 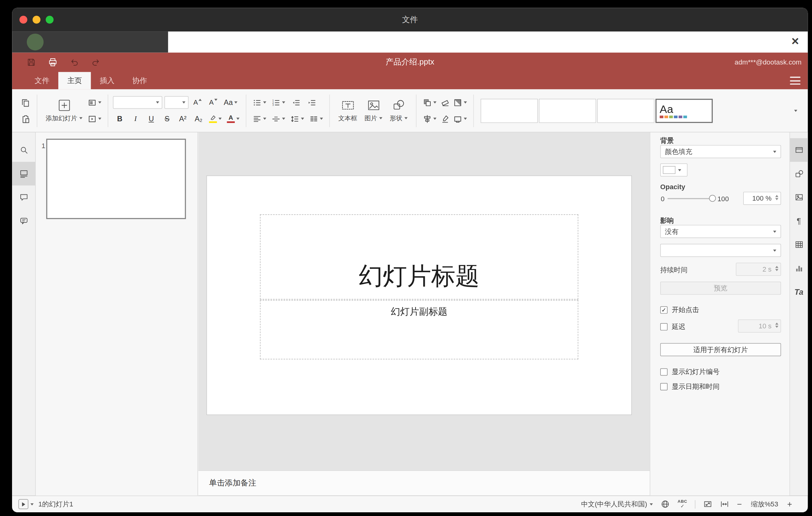 I want to click on chat-button, so click(x=24, y=221).